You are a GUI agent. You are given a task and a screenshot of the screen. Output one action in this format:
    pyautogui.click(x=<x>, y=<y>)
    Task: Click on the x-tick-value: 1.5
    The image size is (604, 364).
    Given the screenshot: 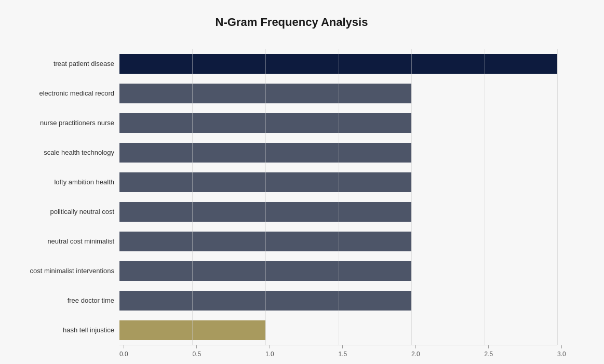 What is the action you would take?
    pyautogui.click(x=343, y=354)
    